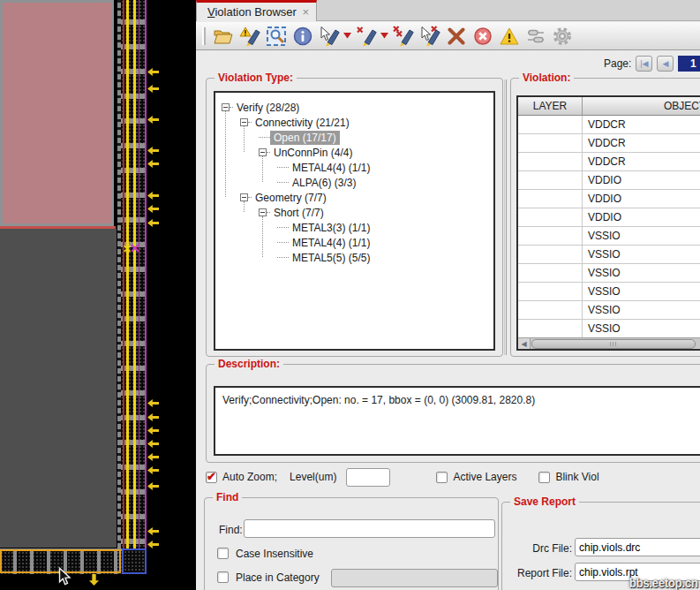  What do you see at coordinates (368, 477) in the screenshot?
I see `level-input` at bounding box center [368, 477].